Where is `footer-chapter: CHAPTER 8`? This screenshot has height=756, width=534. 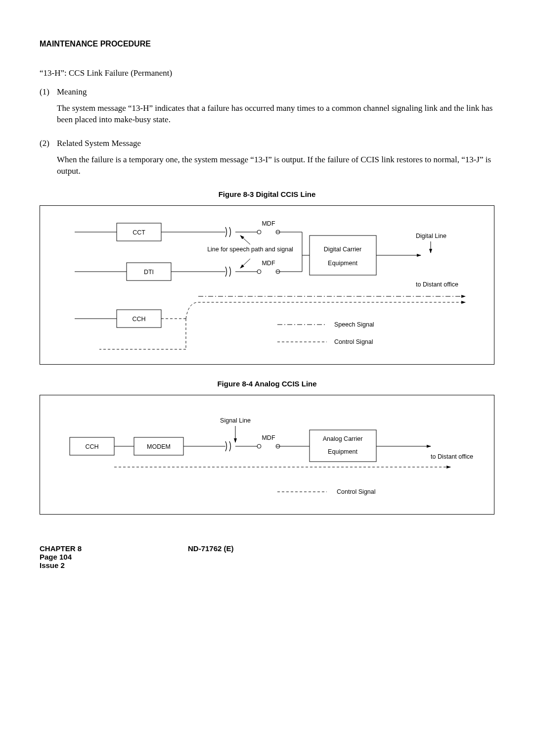
footer-chapter: CHAPTER 8 is located at coordinates (114, 548).